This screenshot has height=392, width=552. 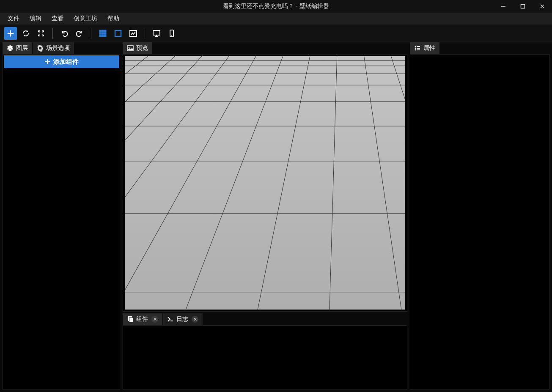 I want to click on tool-move-button, so click(x=11, y=33).